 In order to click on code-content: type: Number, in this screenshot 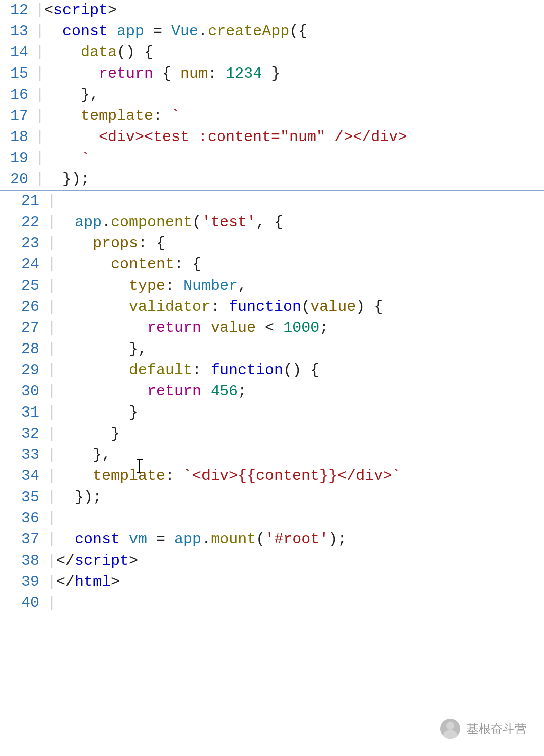, I will do `click(152, 286)`.